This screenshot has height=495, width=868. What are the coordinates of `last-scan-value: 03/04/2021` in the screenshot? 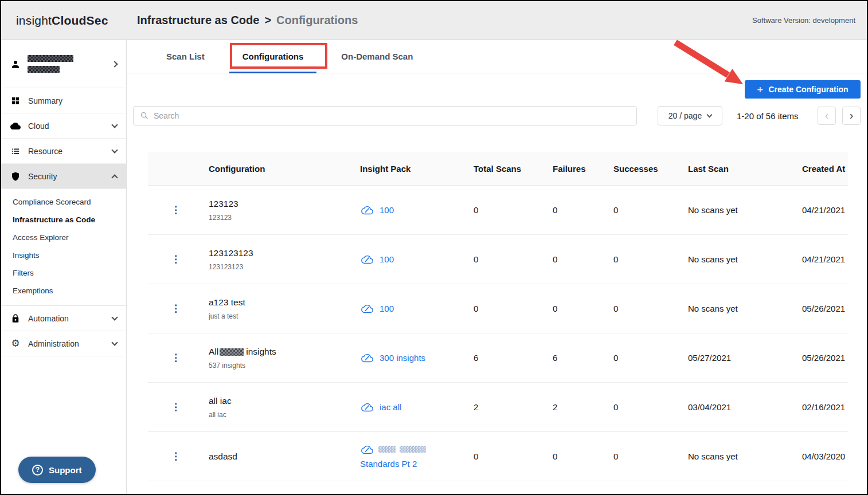 It's located at (745, 407).